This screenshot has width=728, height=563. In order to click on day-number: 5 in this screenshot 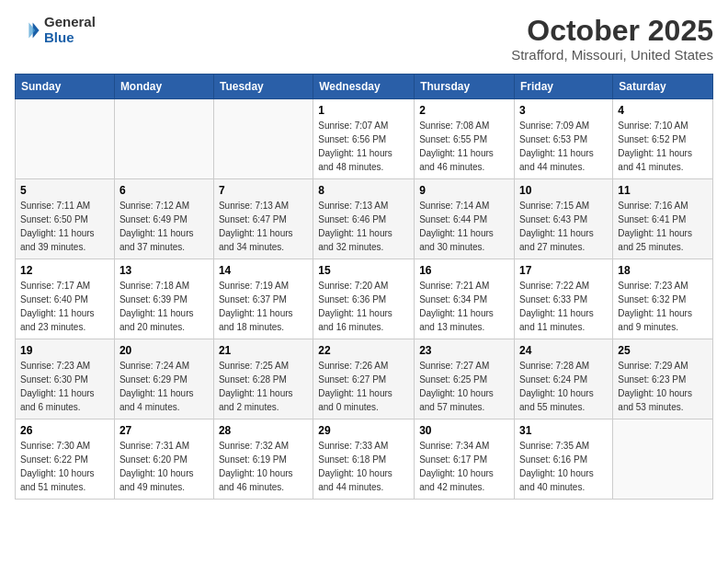, I will do `click(64, 190)`.